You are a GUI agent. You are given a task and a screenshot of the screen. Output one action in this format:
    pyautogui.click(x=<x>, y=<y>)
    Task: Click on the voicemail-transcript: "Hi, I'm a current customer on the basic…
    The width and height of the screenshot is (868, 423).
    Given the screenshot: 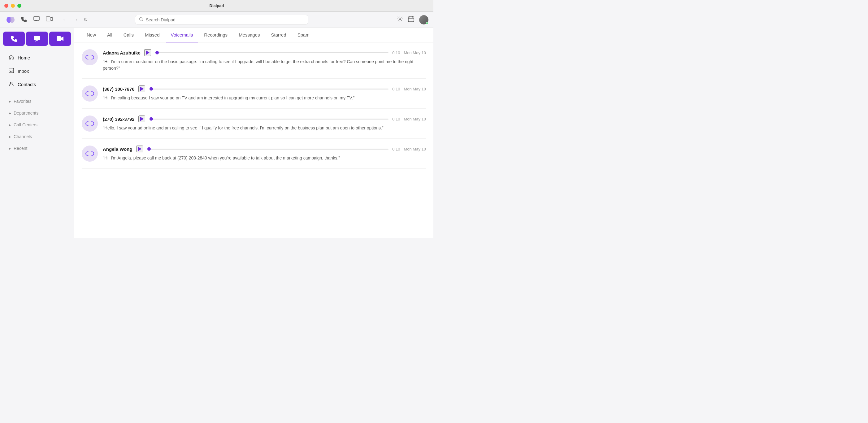 What is the action you would take?
    pyautogui.click(x=264, y=65)
    